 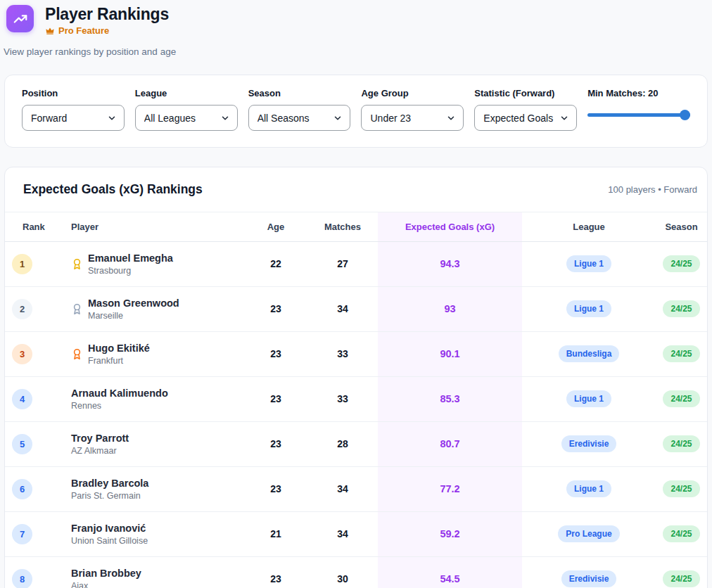 I want to click on season-select: All Seasons, so click(x=300, y=118).